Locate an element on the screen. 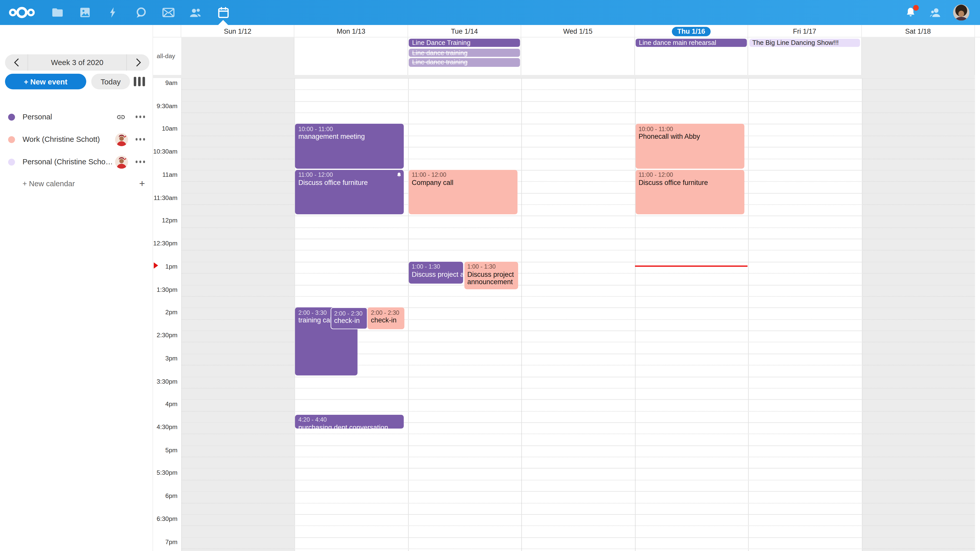 The width and height of the screenshot is (980, 551). app-icon-activity is located at coordinates (113, 13).